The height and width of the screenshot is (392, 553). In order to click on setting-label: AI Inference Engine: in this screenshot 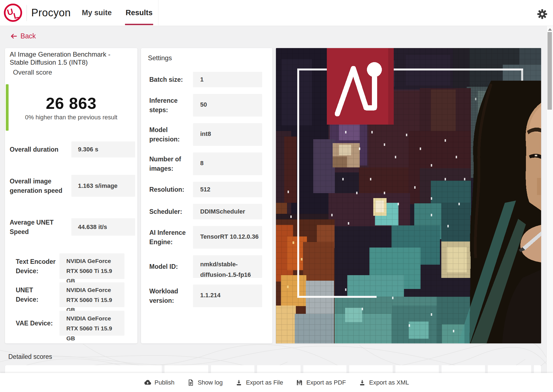, I will do `click(171, 237)`.